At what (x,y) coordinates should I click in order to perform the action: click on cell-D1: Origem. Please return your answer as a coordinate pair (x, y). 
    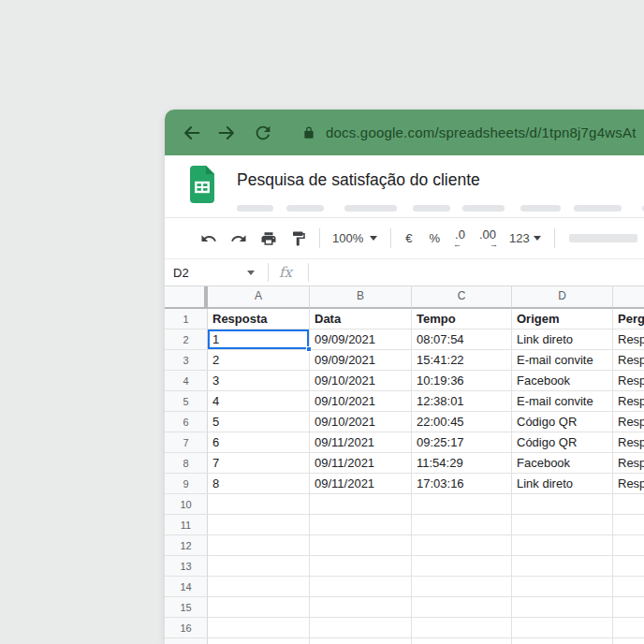
    Looking at the image, I should click on (563, 319).